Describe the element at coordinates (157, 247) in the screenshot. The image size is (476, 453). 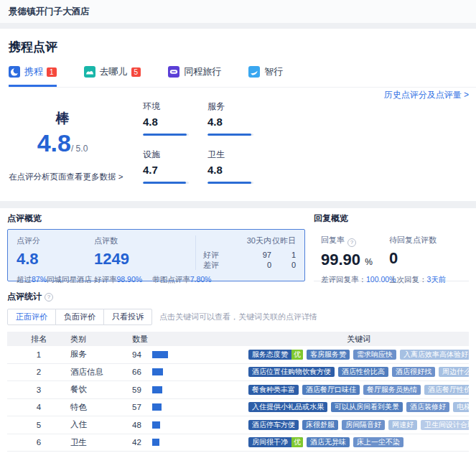
I see `review-overview-section: 点评概览 点评分 4.8 点评数 1249 30天内` at that location.